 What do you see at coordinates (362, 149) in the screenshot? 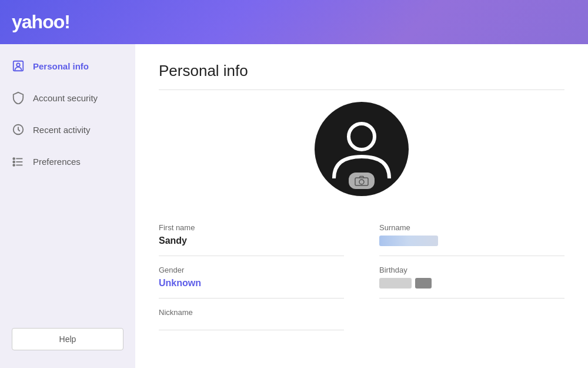
I see `avatar-circle` at bounding box center [362, 149].